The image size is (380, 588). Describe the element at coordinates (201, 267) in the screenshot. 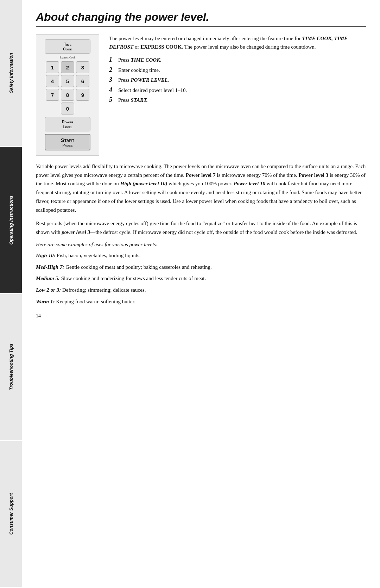

I see `power-med-high-7: Med-High 7: Gentle cooking of meat and p…` at that location.